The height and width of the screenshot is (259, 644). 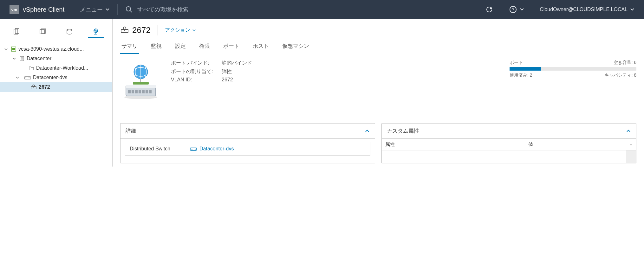 I want to click on tree-node-portgroup: 2672, so click(x=56, y=87).